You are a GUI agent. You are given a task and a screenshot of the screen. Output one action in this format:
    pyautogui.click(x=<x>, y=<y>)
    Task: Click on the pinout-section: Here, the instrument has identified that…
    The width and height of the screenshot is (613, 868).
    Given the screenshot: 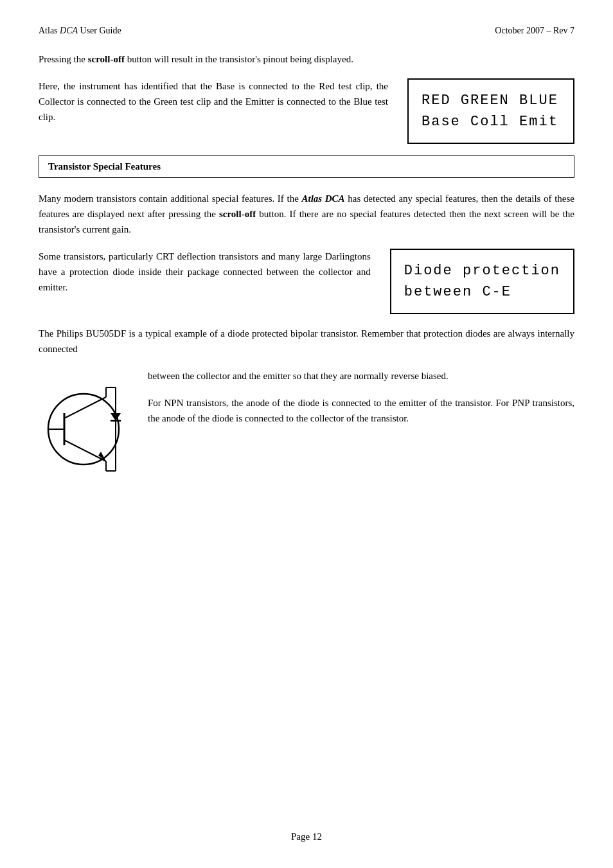 What is the action you would take?
    pyautogui.click(x=306, y=111)
    